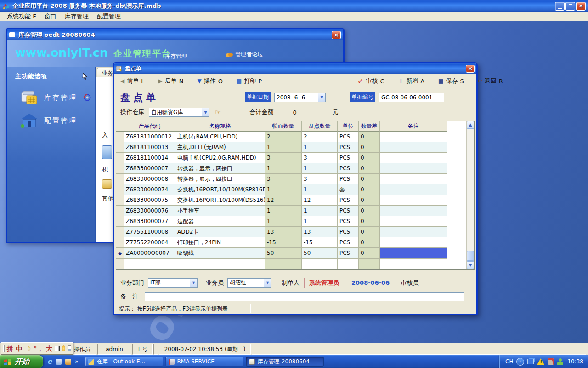  Describe the element at coordinates (150, 232) in the screenshot. I see `table-cell: Z77551100008` at that location.